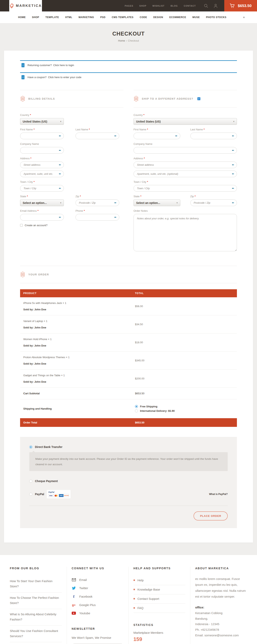 This screenshot has width=257, height=644. What do you see at coordinates (221, 622) in the screenshot?
I see `office-info: office: Kecamatan Coblong Bandung. Indon…` at bounding box center [221, 622].